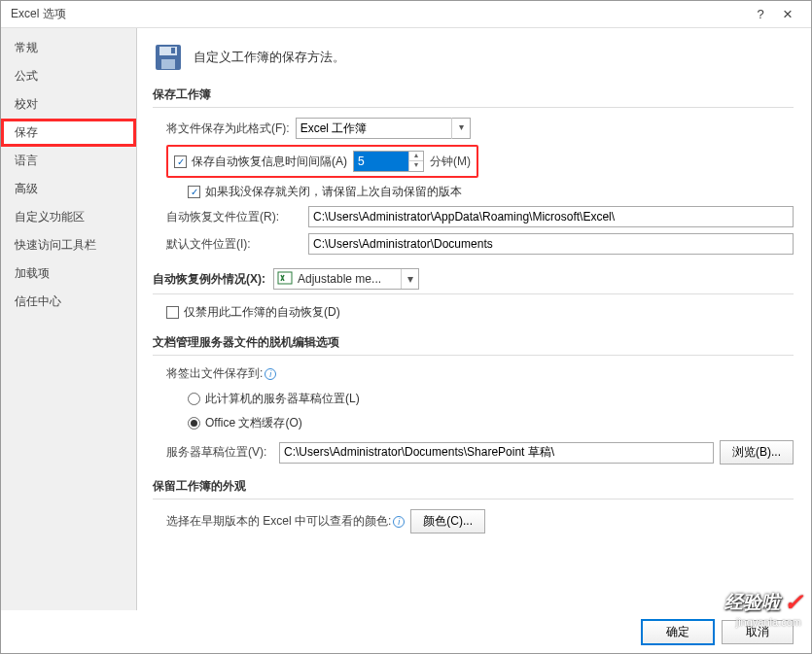 The image size is (812, 654). Describe the element at coordinates (168, 57) in the screenshot. I see `disk-icon` at that location.